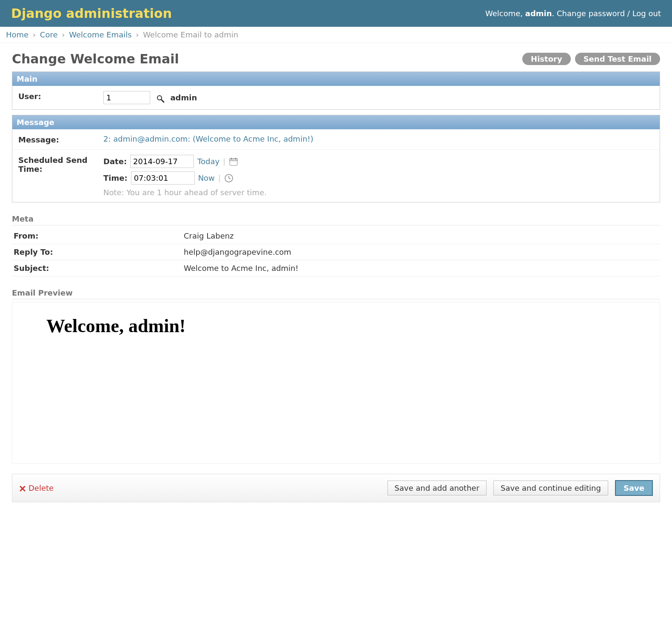 The image size is (672, 626). I want to click on fieldset-message: Message Message: 2: admin@admin.com: (We…, so click(336, 159).